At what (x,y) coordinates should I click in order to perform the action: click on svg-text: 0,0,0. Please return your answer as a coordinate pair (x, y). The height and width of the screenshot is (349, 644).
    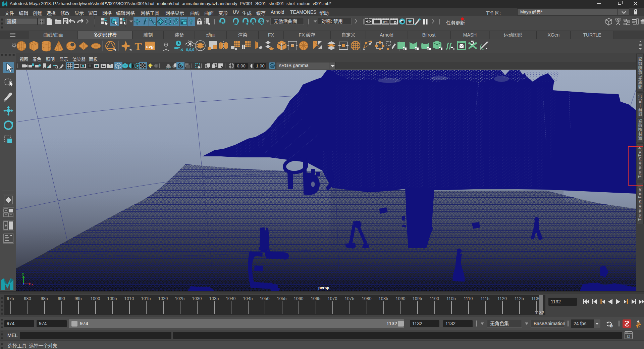
    Looking at the image, I should click on (190, 50).